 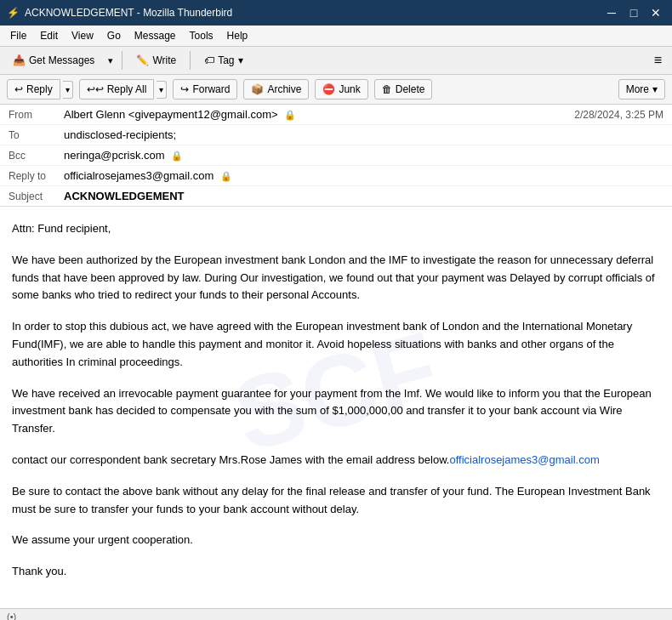 I want to click on email-paragraph-7: Thank you., so click(x=336, y=572).